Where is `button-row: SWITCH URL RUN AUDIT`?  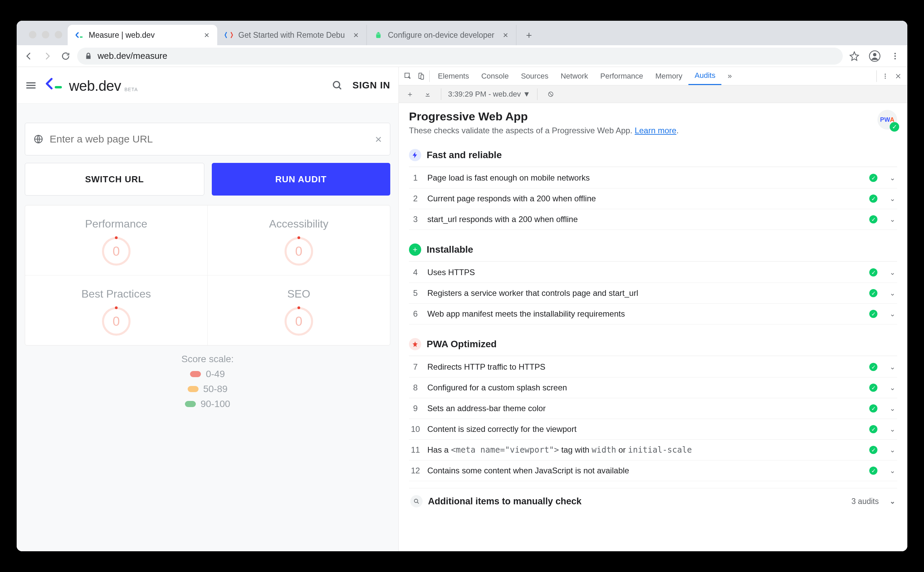 button-row: SWITCH URL RUN AUDIT is located at coordinates (208, 179).